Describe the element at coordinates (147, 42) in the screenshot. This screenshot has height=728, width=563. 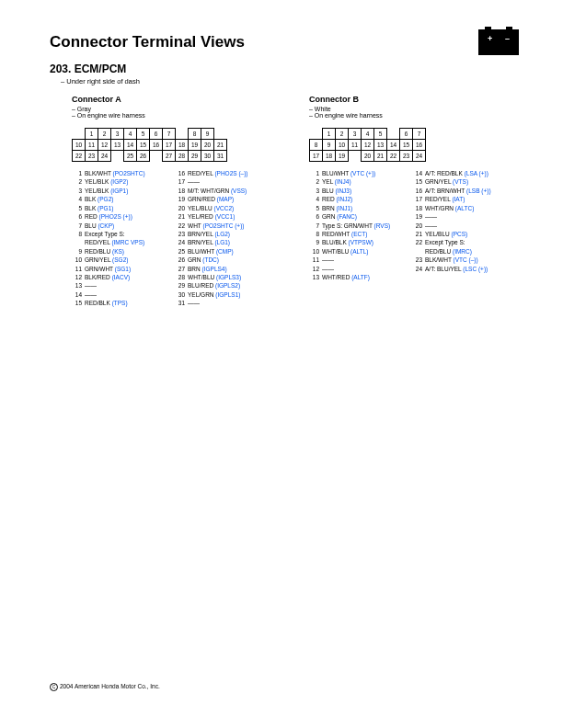
I see `page-title: Connector Terminal Views` at that location.